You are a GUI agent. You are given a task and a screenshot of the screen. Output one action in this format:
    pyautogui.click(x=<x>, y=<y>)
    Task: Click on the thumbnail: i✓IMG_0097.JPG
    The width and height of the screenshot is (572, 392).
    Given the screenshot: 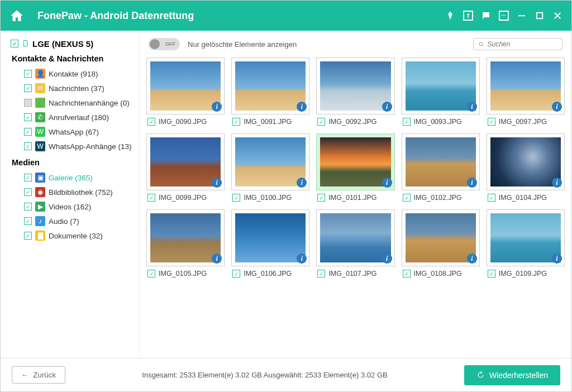 What is the action you would take?
    pyautogui.click(x=526, y=92)
    